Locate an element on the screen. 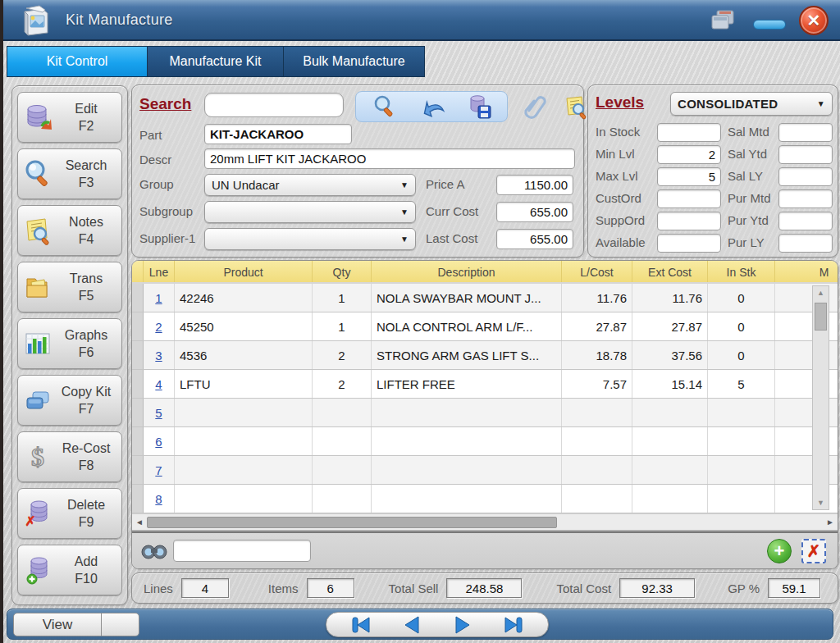 Image resolution: width=840 pixels, height=643 pixels. attachment-icon is located at coordinates (535, 106).